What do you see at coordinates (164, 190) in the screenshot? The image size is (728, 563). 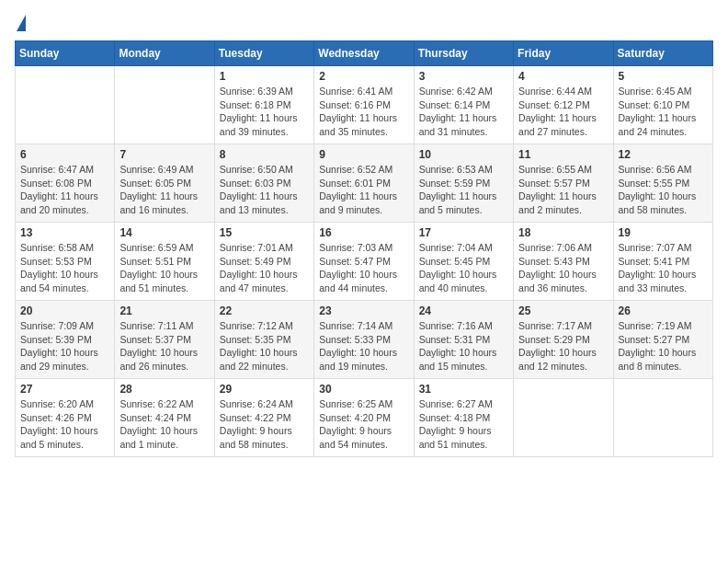 I see `day-info: Sunrise: 6:49 AM Sunset: 6:05 PM Dayligh…` at bounding box center [164, 190].